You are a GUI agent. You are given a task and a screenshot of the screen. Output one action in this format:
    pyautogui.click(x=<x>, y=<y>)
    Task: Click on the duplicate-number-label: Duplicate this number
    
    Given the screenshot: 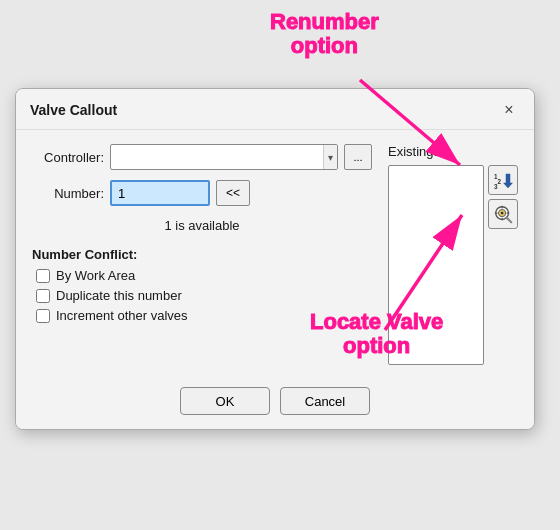 What is the action you would take?
    pyautogui.click(x=119, y=296)
    